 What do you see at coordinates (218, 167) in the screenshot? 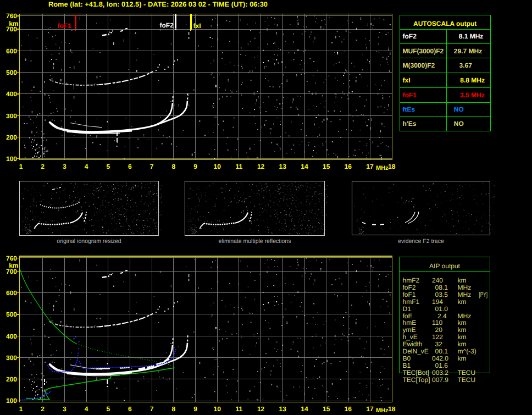
I see `svg-text: 10` at bounding box center [218, 167].